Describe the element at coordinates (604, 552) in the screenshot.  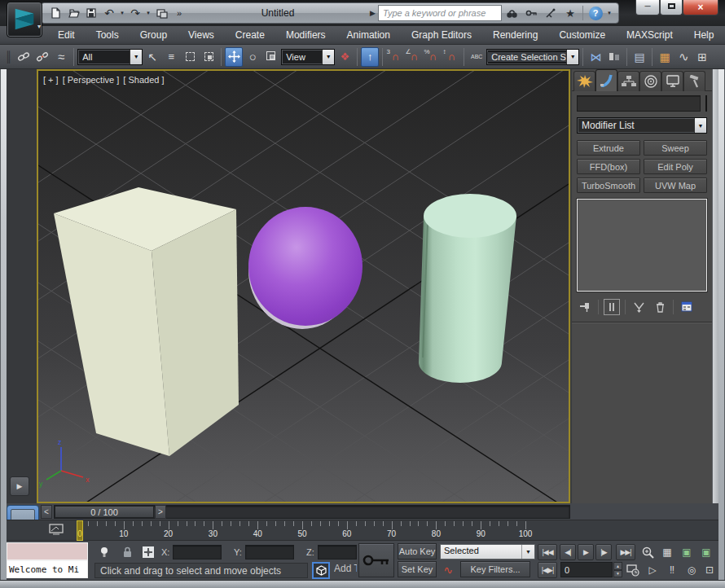
I see `next-frame-button: |▶` at that location.